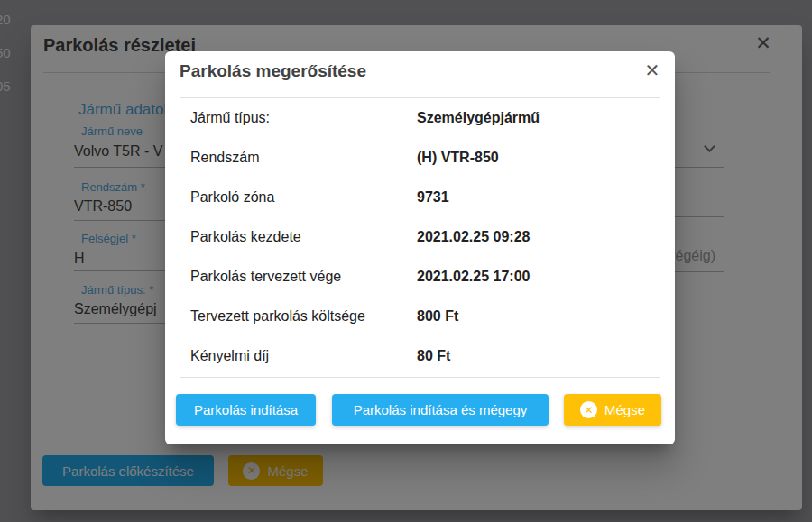 The height and width of the screenshot is (522, 812). Describe the element at coordinates (624, 409) in the screenshot. I see `cancel-label: Mégse` at that location.